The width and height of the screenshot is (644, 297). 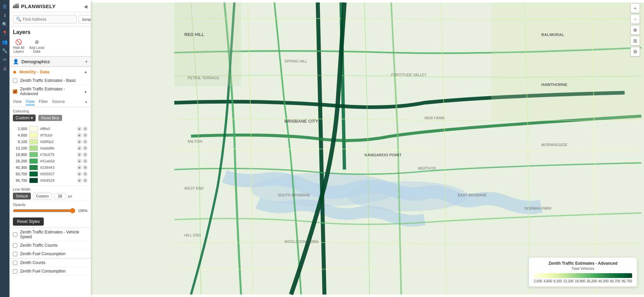 I want to click on bin-row: 40,300 #238443 ● ✕, so click(x=50, y=168).